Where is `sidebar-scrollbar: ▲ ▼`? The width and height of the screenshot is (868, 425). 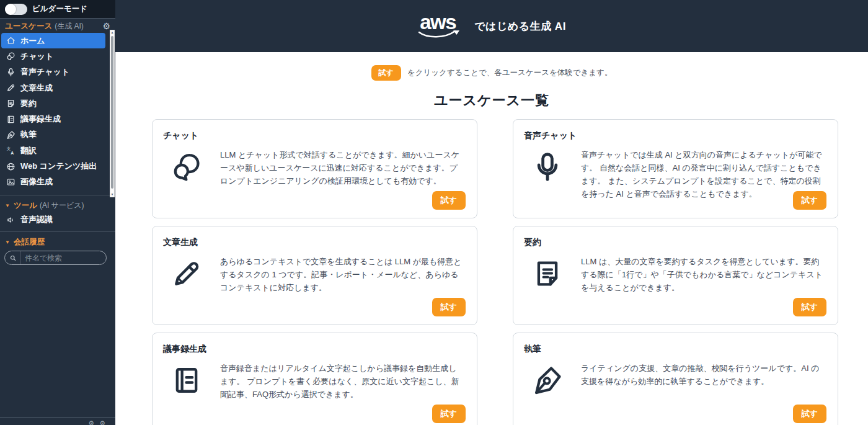
sidebar-scrollbar: ▲ ▼ is located at coordinates (112, 114).